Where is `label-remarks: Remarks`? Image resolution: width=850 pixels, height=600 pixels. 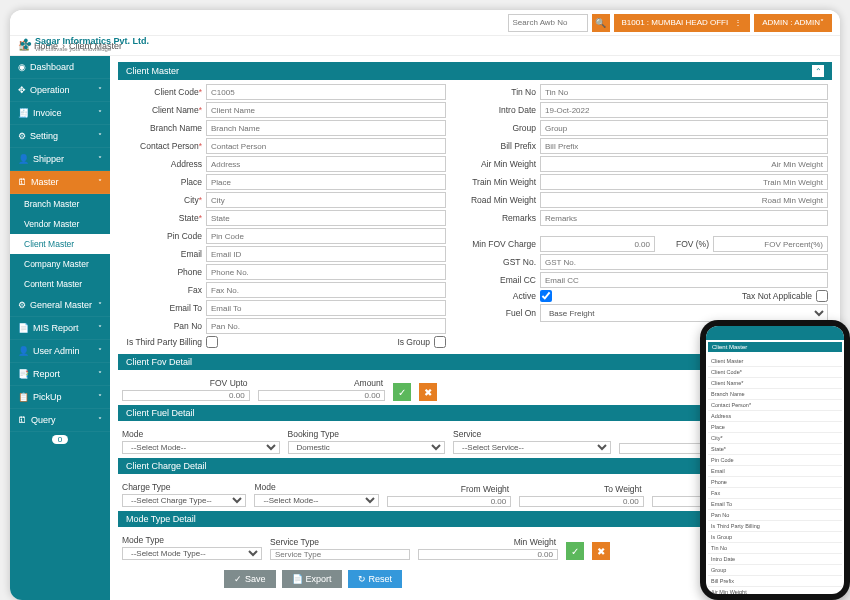 label-remarks: Remarks is located at coordinates (496, 218).